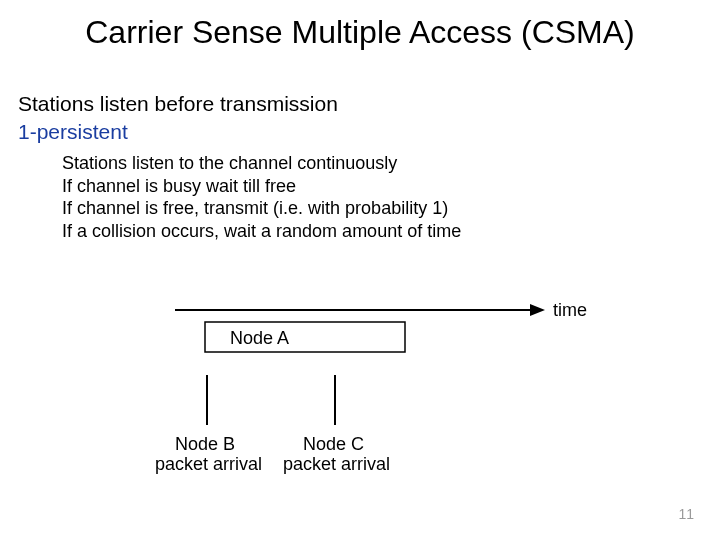 The image size is (720, 540). What do you see at coordinates (360, 32) in the screenshot?
I see `slide-title: Carrier Sense Multiple Access (CSMA)` at bounding box center [360, 32].